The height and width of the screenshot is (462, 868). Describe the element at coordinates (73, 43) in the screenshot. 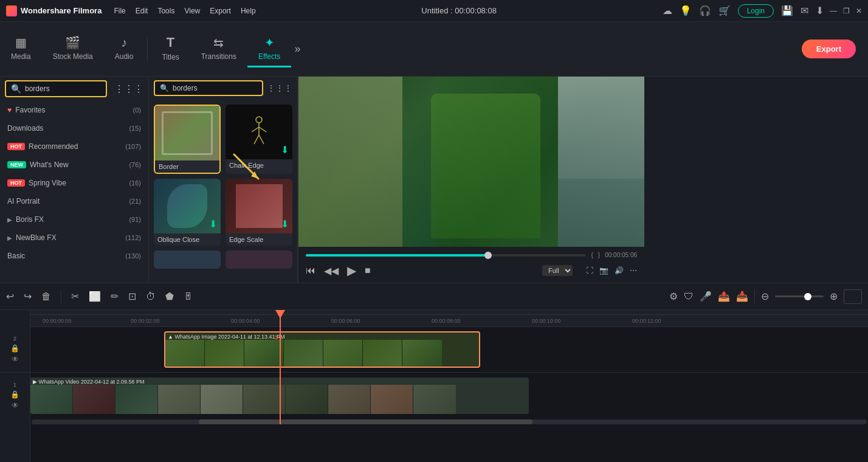

I see `stock-media-icon: 🎬` at that location.